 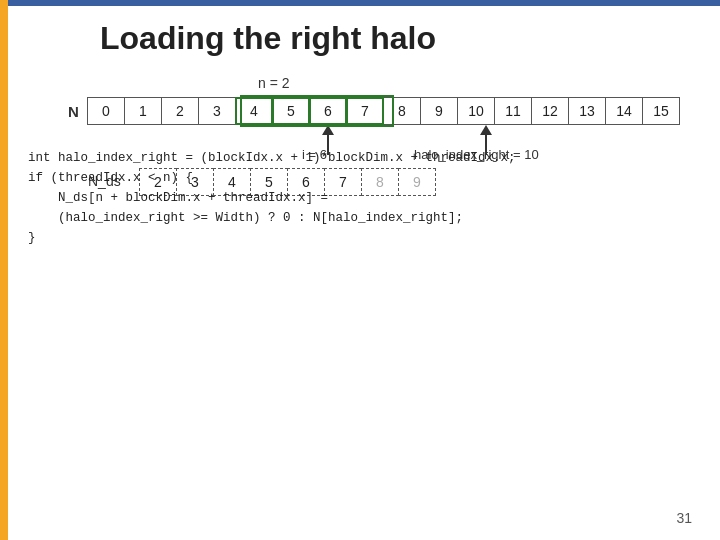 I want to click on main-cell-14: 14, so click(x=624, y=111).